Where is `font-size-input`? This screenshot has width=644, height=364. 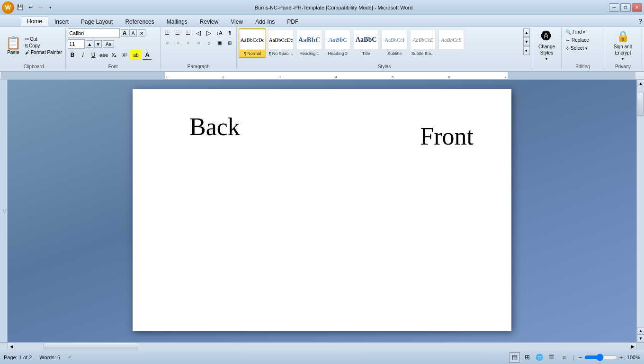 font-size-input is located at coordinates (76, 44).